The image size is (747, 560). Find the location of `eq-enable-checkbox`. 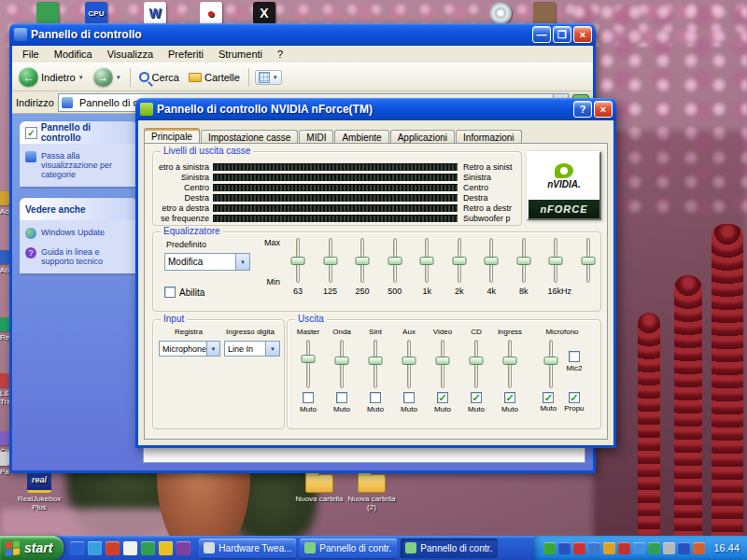

eq-enable-checkbox is located at coordinates (170, 292).